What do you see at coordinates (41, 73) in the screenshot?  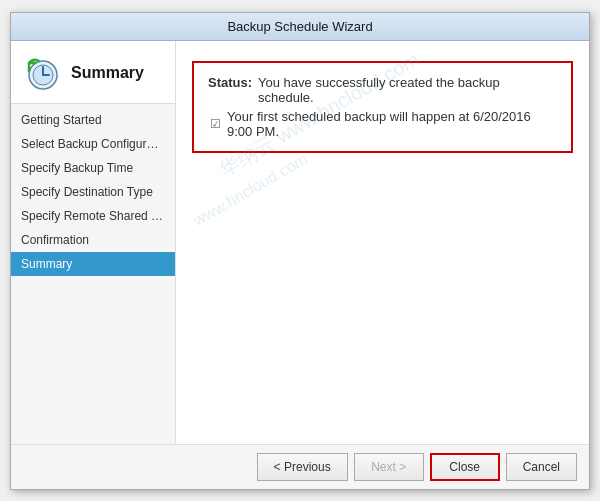 I see `wizard-icon` at bounding box center [41, 73].